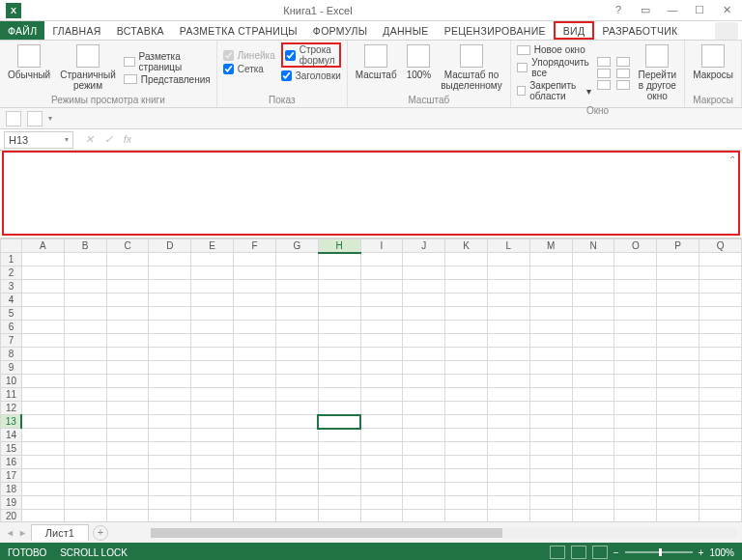  I want to click on column-header: M, so click(551, 246).